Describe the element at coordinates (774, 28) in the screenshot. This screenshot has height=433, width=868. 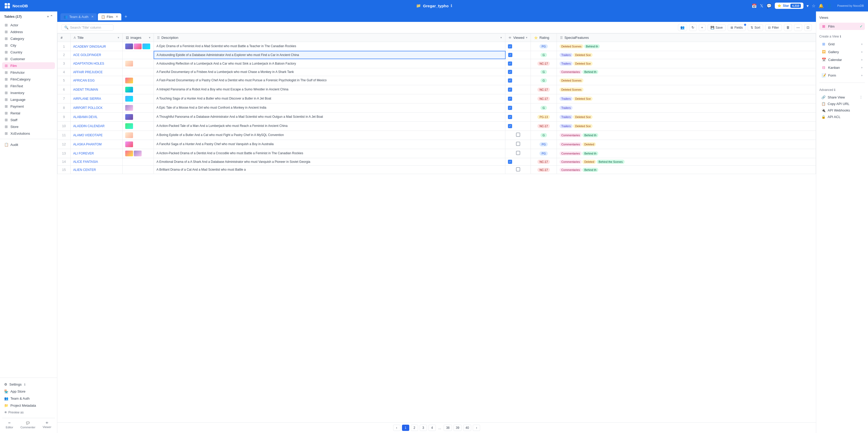
I see `filter-button: ⊟ Filter` at that location.